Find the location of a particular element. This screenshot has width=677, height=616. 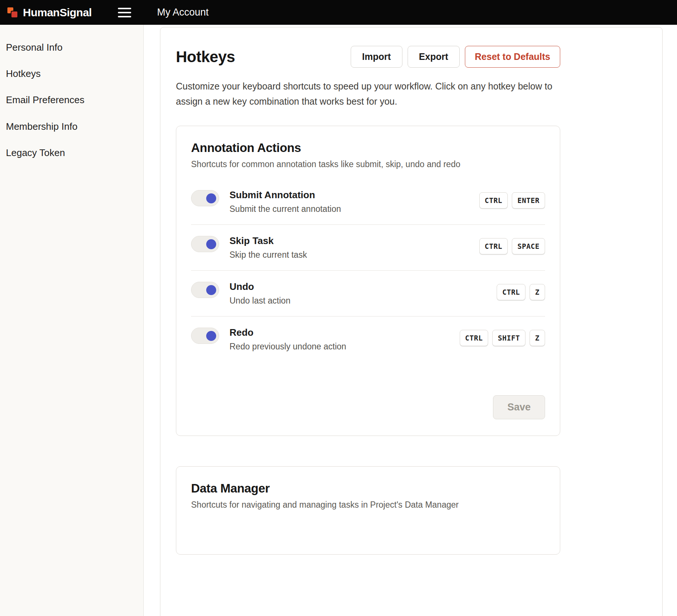

hotkeys-header: Hotkeys Import Export Reset to Defaults is located at coordinates (368, 57).